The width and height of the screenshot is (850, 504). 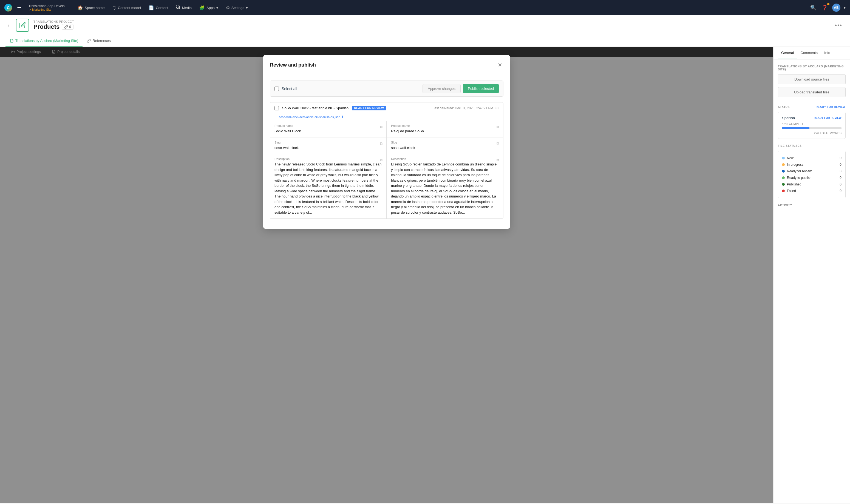 What do you see at coordinates (187, 8) in the screenshot?
I see `nav-item-label: Media` at bounding box center [187, 8].